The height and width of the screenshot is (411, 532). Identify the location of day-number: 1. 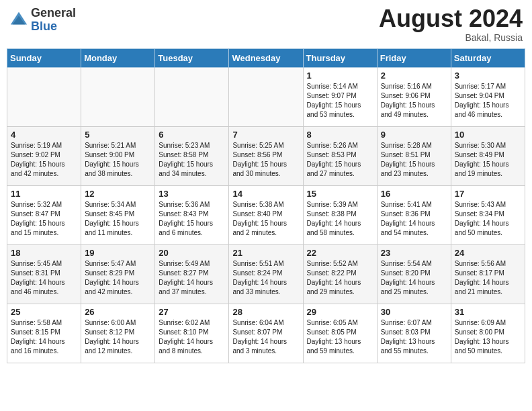
(340, 75).